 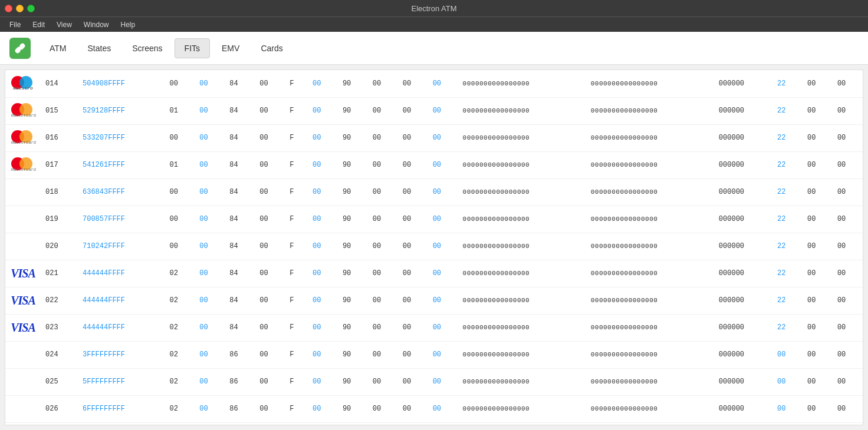 What do you see at coordinates (434, 273) in the screenshot?
I see `table-row: VISA 021 444444FFFF 02 00 84 00 F 00 90 …` at bounding box center [434, 273].